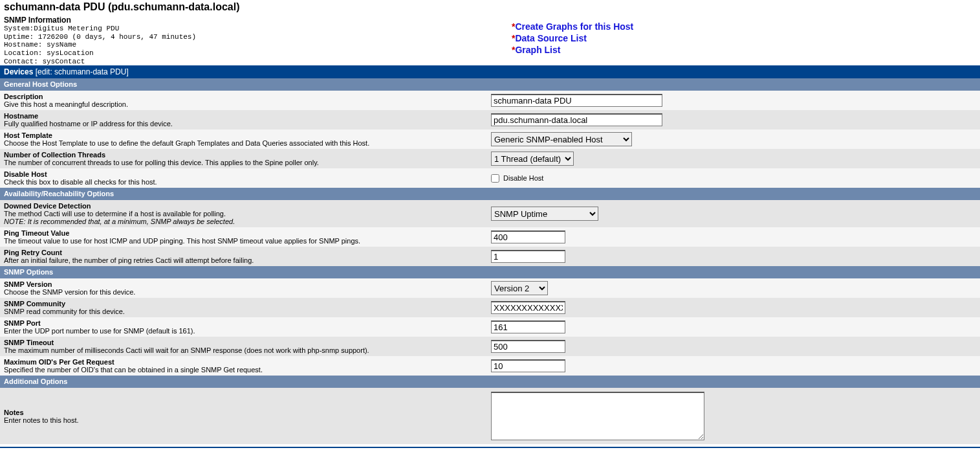 This screenshot has height=461, width=980. Describe the element at coordinates (490, 7) in the screenshot. I see `page-title: schumann-data PDU (pdu.schumann-data.loc…` at that location.